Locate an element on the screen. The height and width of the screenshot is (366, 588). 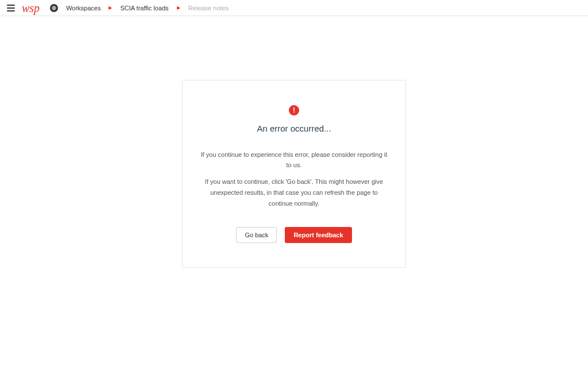
globe-icon is located at coordinates (54, 8).